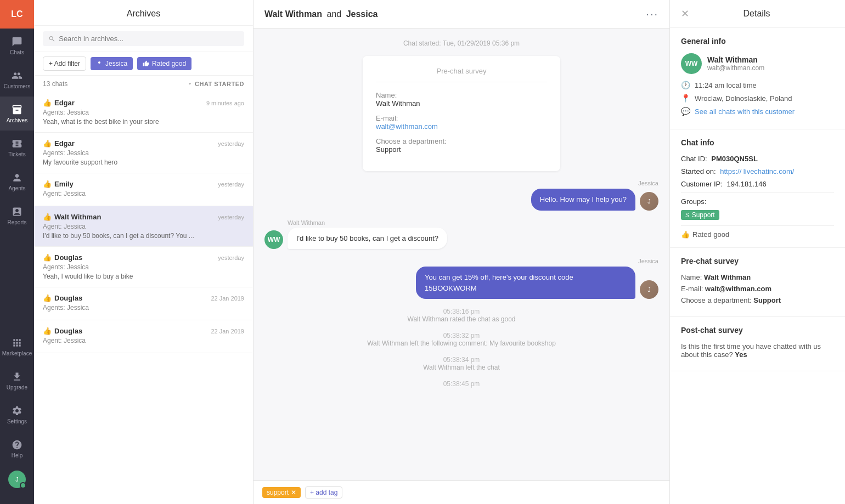 The image size is (845, 504). What do you see at coordinates (461, 492) in the screenshot?
I see `chat-footer: support ✕ + add tag` at bounding box center [461, 492].